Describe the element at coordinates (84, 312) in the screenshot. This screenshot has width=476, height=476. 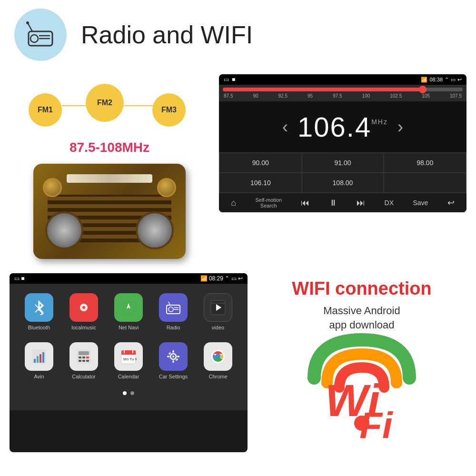
I see `app-localmusic: localmusic` at that location.